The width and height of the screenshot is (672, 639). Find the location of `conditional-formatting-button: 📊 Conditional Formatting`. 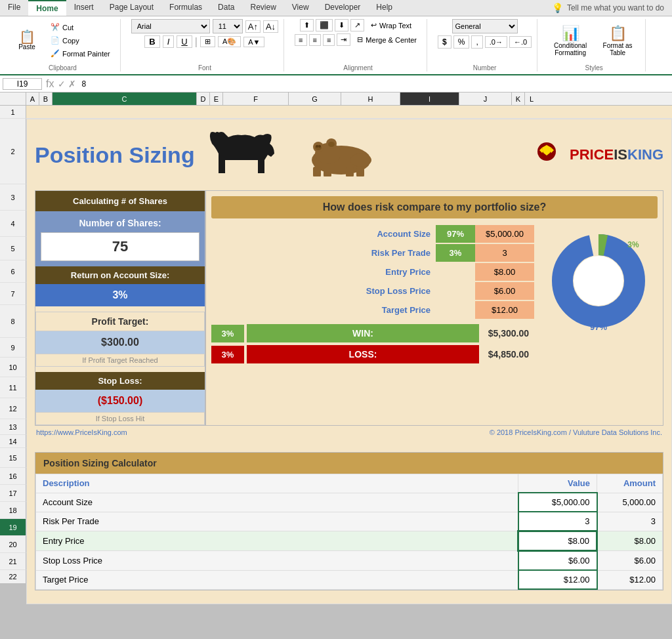

conditional-formatting-button: 📊 Conditional Formatting is located at coordinates (570, 41).